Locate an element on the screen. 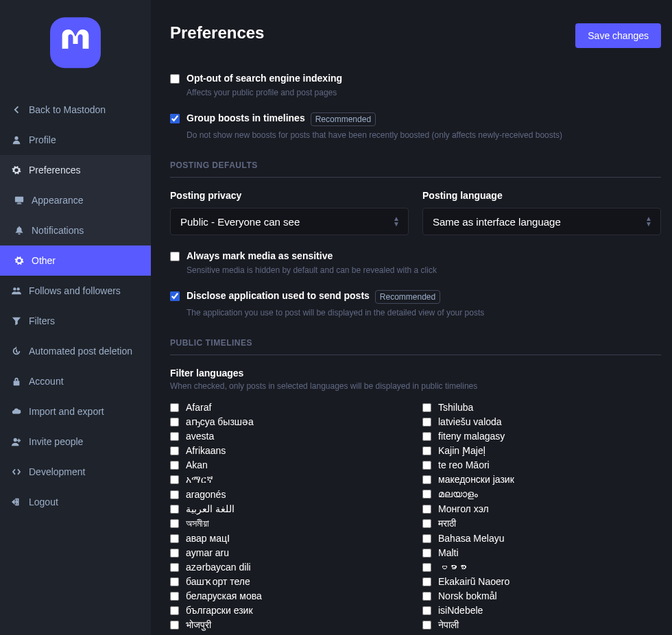 This screenshot has height=635, width=672. posting-privacy-select: Public - Everyone can see ▲▼ is located at coordinates (289, 221).